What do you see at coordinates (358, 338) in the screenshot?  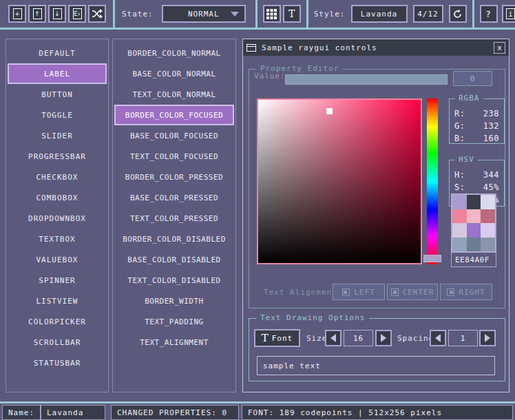 I see `size-value-box: 16` at bounding box center [358, 338].